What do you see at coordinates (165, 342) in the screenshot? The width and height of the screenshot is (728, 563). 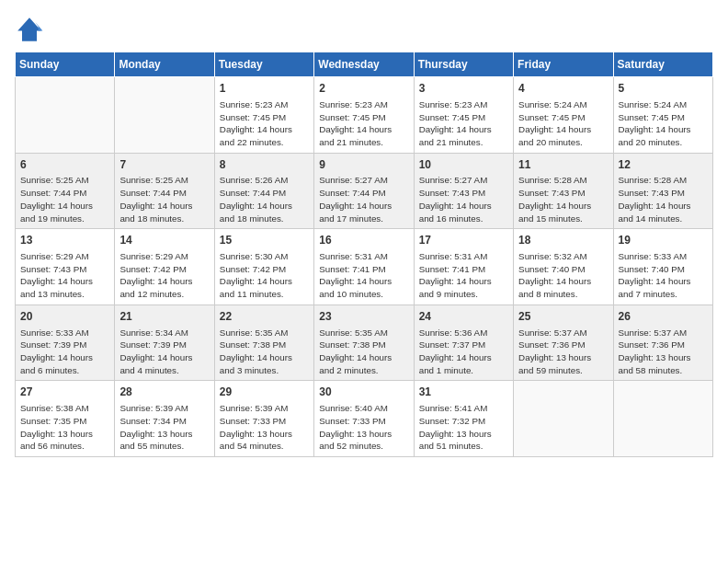 I see `calendar-day-cell: 21Sunrise: 5:34 AM Sunset: 7:39 PM Dayli…` at bounding box center [165, 342].